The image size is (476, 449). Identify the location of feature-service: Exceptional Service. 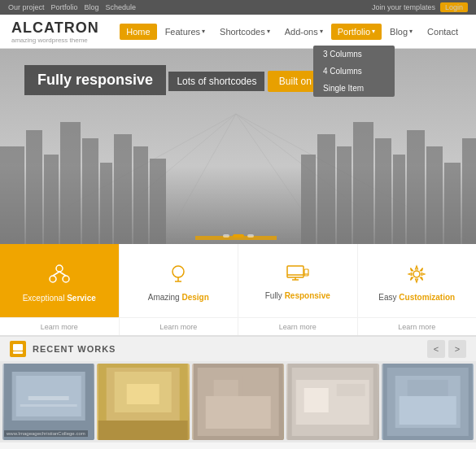
(60, 281).